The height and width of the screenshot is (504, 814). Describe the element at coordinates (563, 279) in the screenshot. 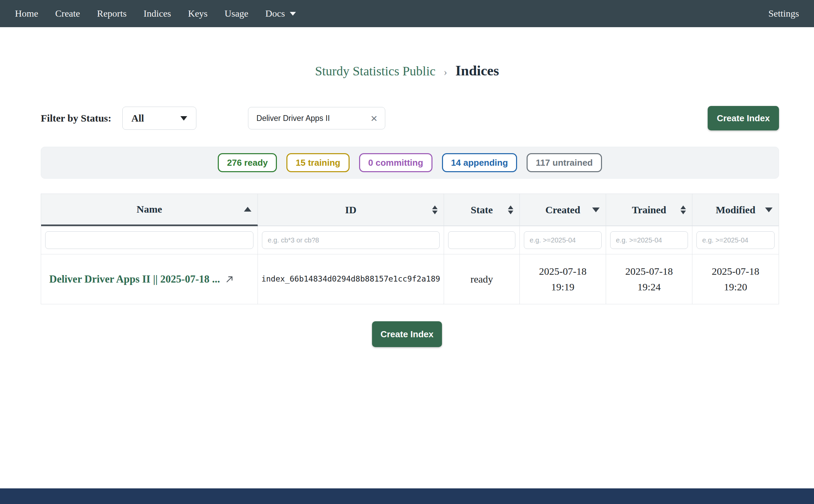

I see `index-created-cell: 2025-07-18 19:19` at that location.